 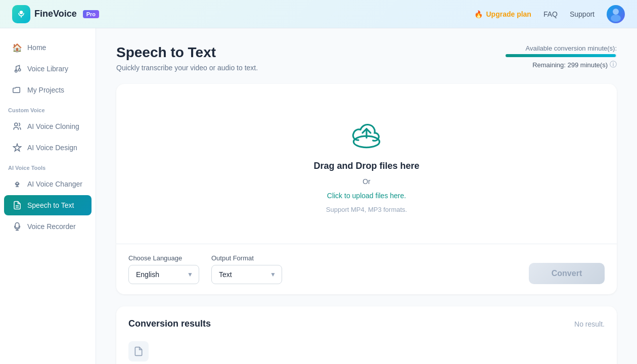 I want to click on results-section: Conversion results No result., so click(x=367, y=335).